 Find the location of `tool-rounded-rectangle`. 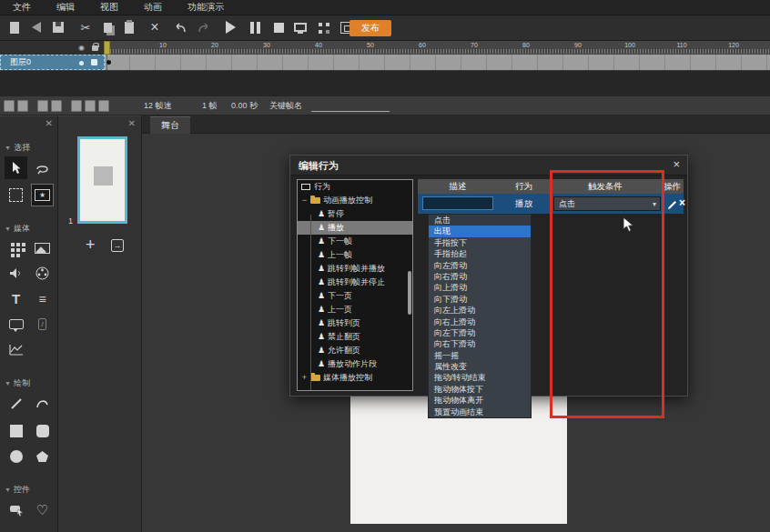

tool-rounded-rectangle is located at coordinates (42, 431).